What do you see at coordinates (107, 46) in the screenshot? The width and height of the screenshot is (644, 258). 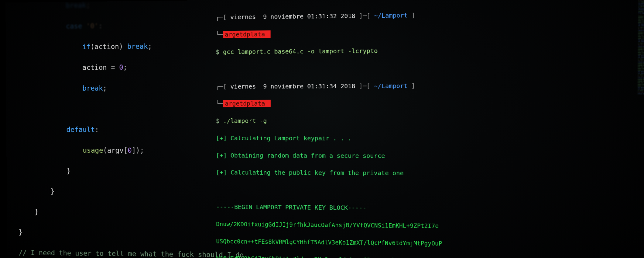 I see `code-token: (action)` at bounding box center [107, 46].